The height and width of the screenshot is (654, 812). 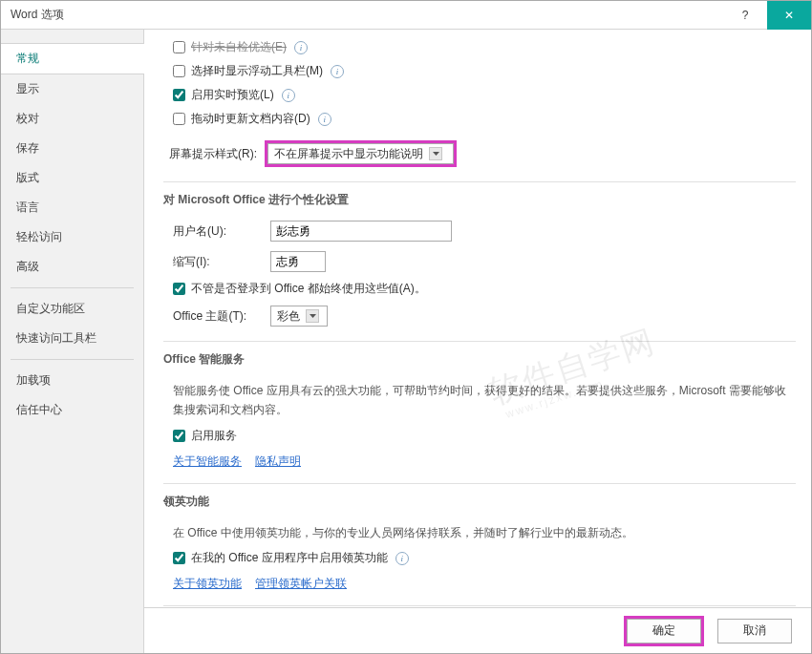 I want to click on close-button: ✕, so click(x=789, y=15).